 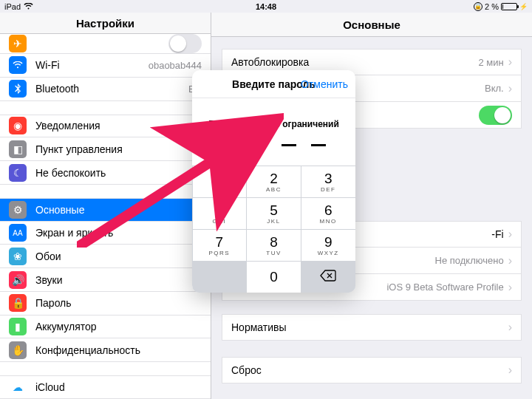 What do you see at coordinates (105, 327) in the screenshot?
I see `sidebar-item-battery: ▮ Аккумулятор` at bounding box center [105, 327].